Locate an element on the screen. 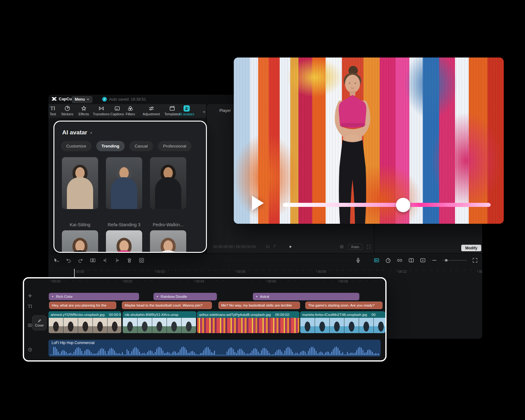  text-clip: Hey, what are you planning for the is located at coordinates (82, 305).